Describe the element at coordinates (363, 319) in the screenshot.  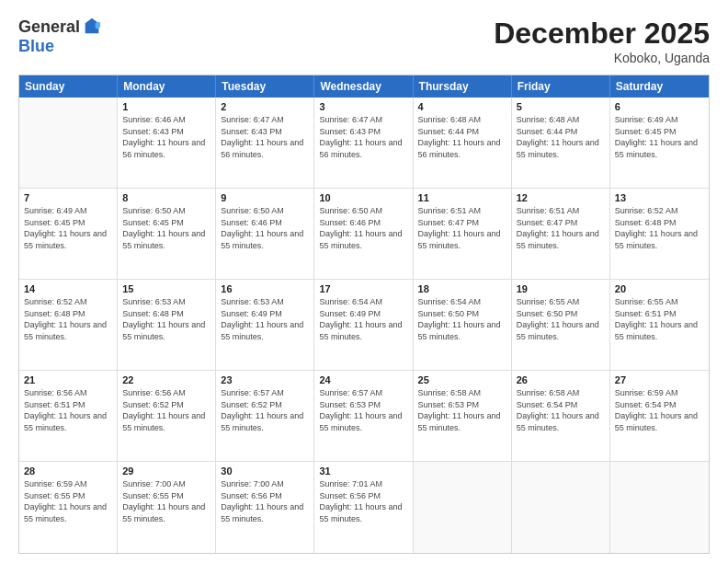
I see `day-info: Sunrise: 6:54 AMSunset: 6:49 PMDaylight:…` at that location.